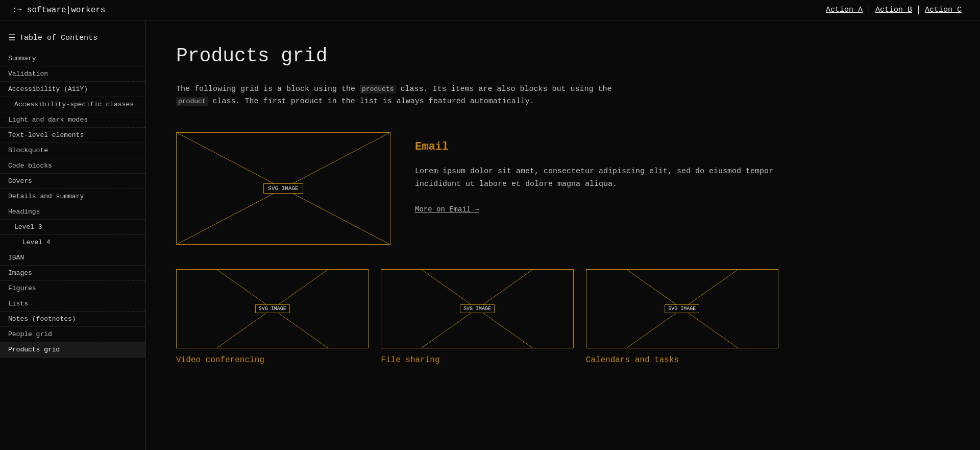 This screenshot has height=450, width=980. Describe the element at coordinates (477, 317) in the screenshot. I see `product-grid: SVG IMAGE Video conferencing SVG IMAGE F…` at that location.